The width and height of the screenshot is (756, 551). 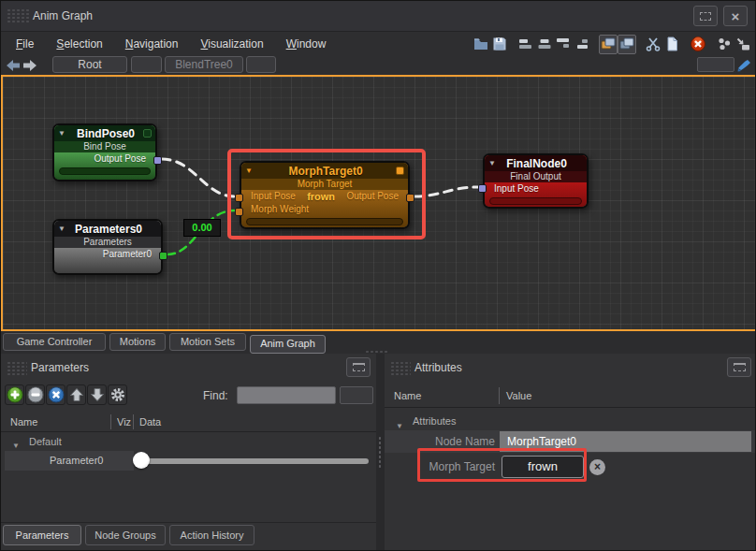 I want to click on float-icon, so click(x=739, y=367).